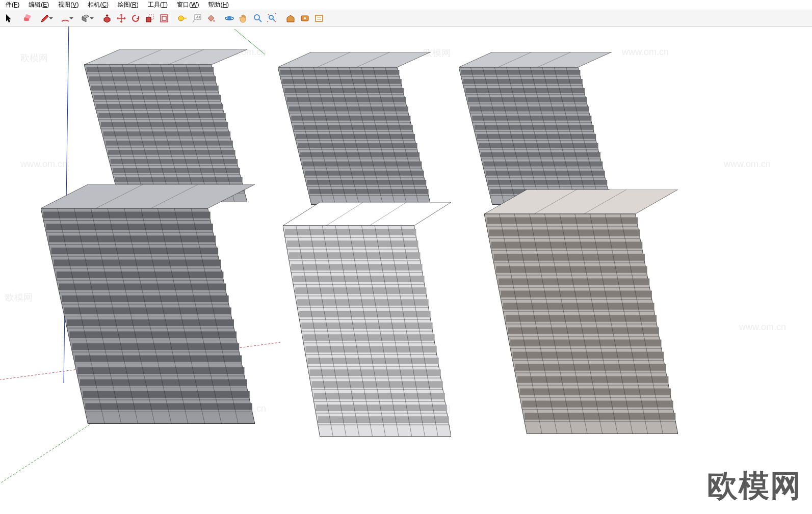 Image resolution: width=812 pixels, height=514 pixels. What do you see at coordinates (128, 5) in the screenshot?
I see `menu-draw: 绘图(R)` at bounding box center [128, 5].